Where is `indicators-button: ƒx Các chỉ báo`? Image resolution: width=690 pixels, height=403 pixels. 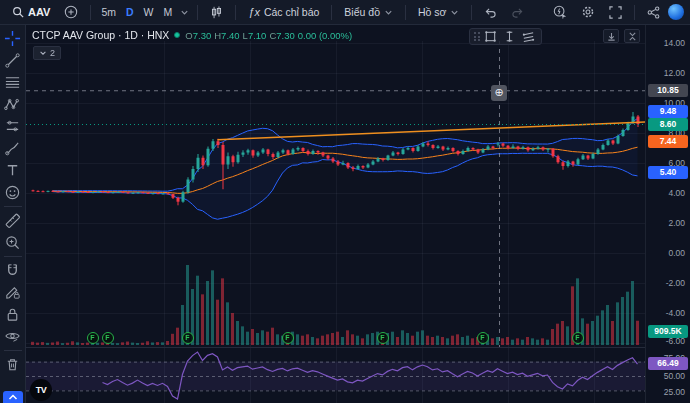 indicators-button: ƒx Các chỉ báo is located at coordinates (284, 12).